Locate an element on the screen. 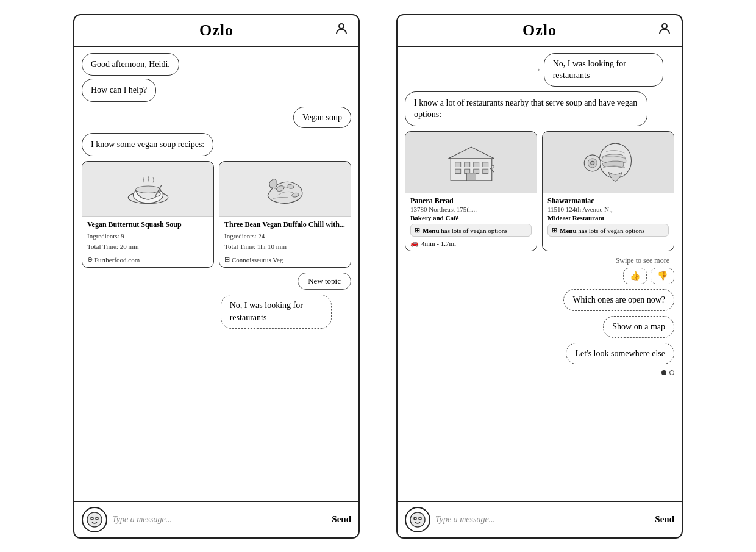 The image size is (756, 552). phone-2-title: Ozlo is located at coordinates (540, 30).